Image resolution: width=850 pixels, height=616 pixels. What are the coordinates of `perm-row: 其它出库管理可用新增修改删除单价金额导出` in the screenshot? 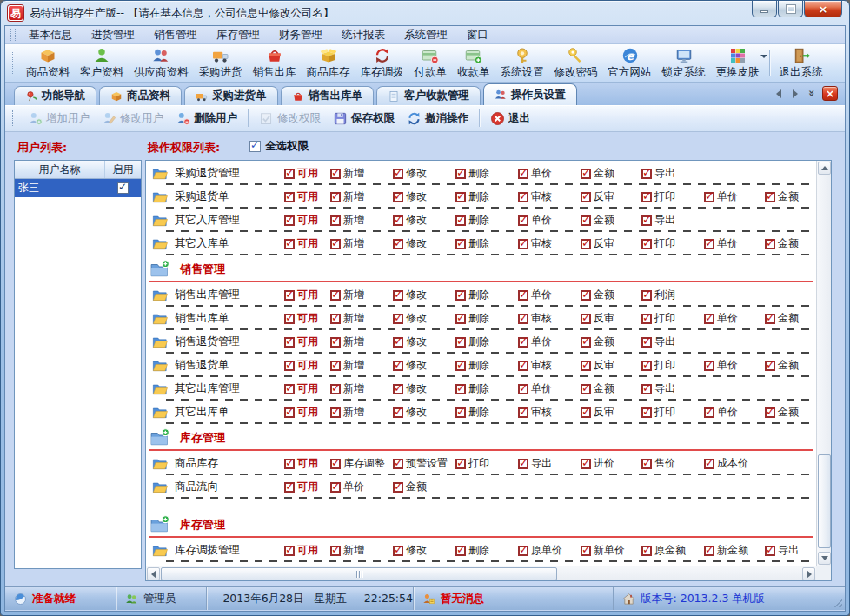 It's located at (481, 389).